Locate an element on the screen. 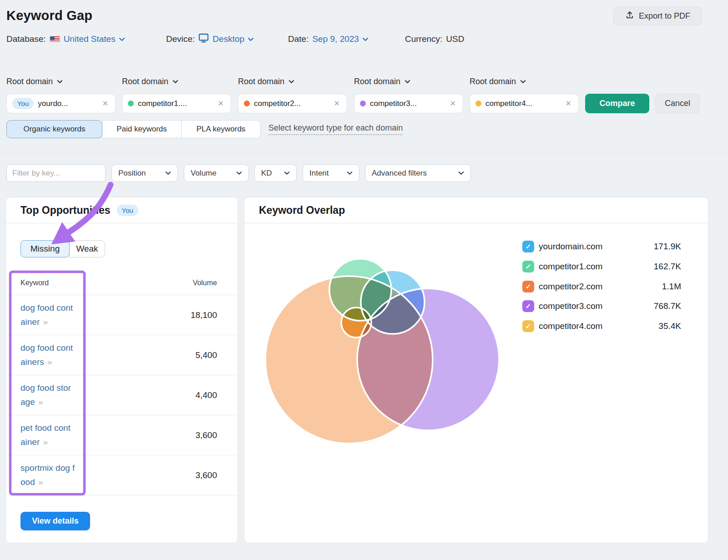 This screenshot has width=728, height=560. tab-weak: Weak is located at coordinates (87, 249).